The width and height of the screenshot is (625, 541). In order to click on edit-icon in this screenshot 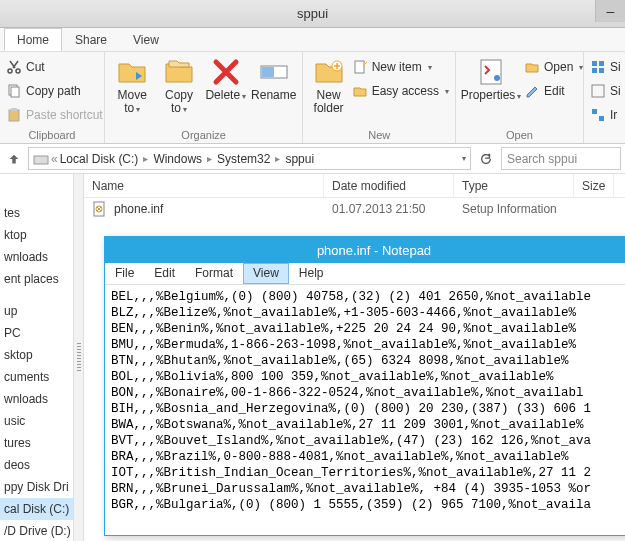, I will do `click(532, 91)`.